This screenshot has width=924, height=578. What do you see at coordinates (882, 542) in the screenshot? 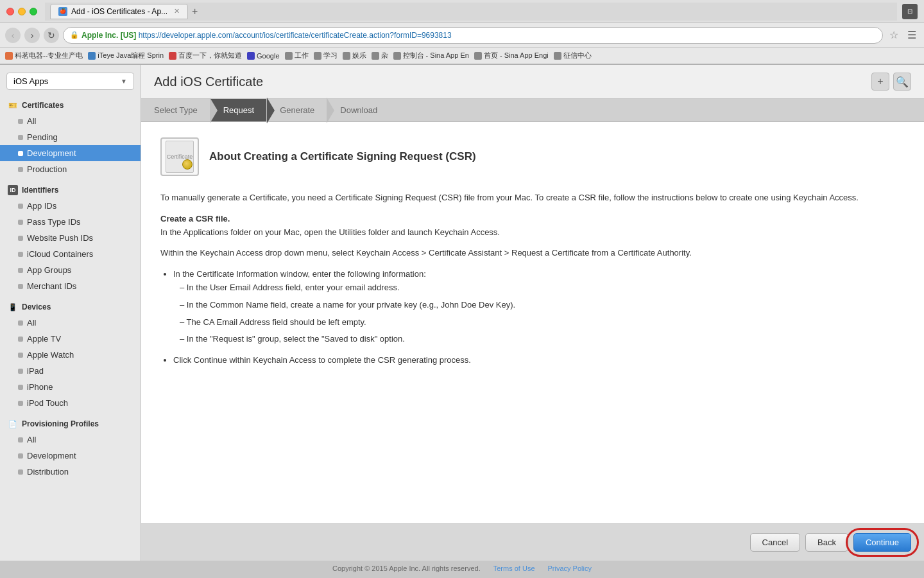
I see `continue-button: Continue` at bounding box center [882, 542].